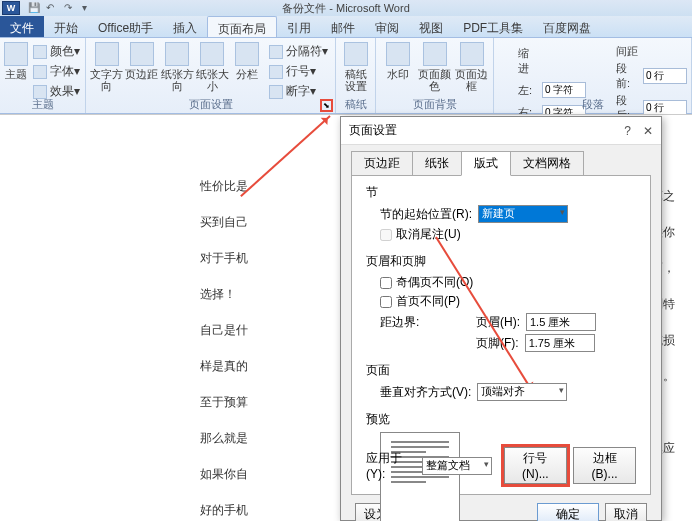  Describe the element at coordinates (386, 235) in the screenshot. I see `suppress-endnotes-checkbox` at that location.